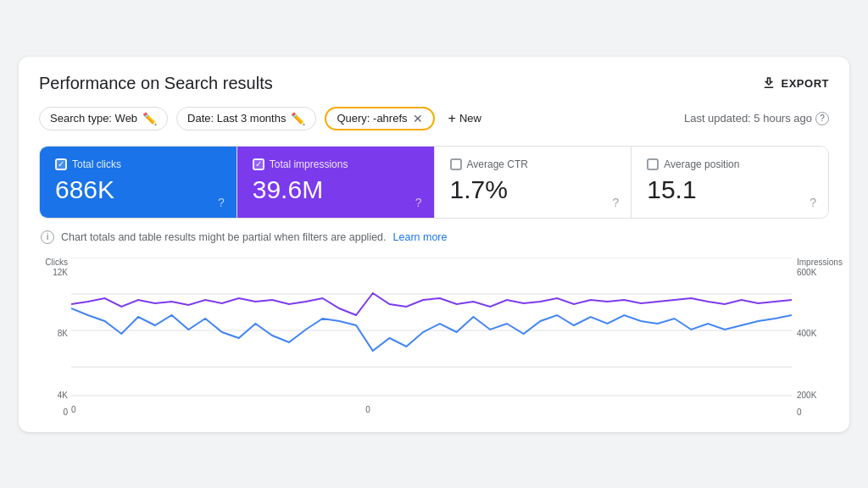 This screenshot has width=868, height=488. Describe the element at coordinates (498, 164) in the screenshot. I see `metric-label-ctr: Average CTR` at that location.